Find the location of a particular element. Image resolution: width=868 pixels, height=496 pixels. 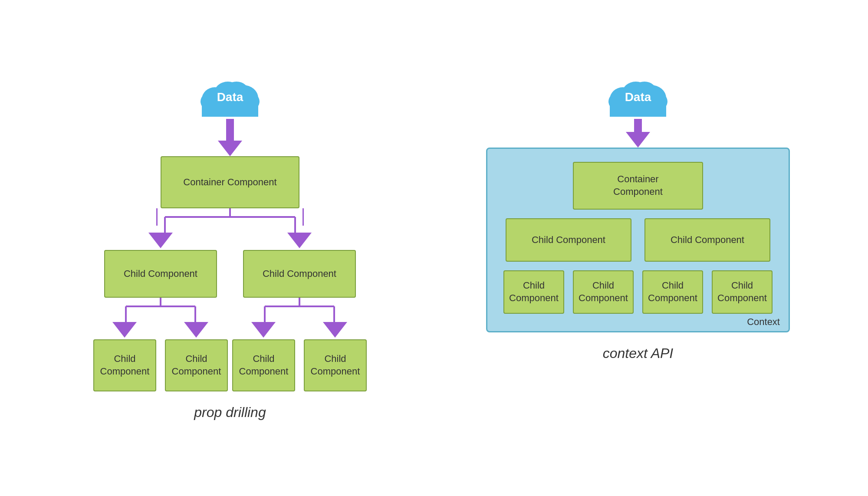

prop-container-component: Container Component is located at coordinates (230, 182).